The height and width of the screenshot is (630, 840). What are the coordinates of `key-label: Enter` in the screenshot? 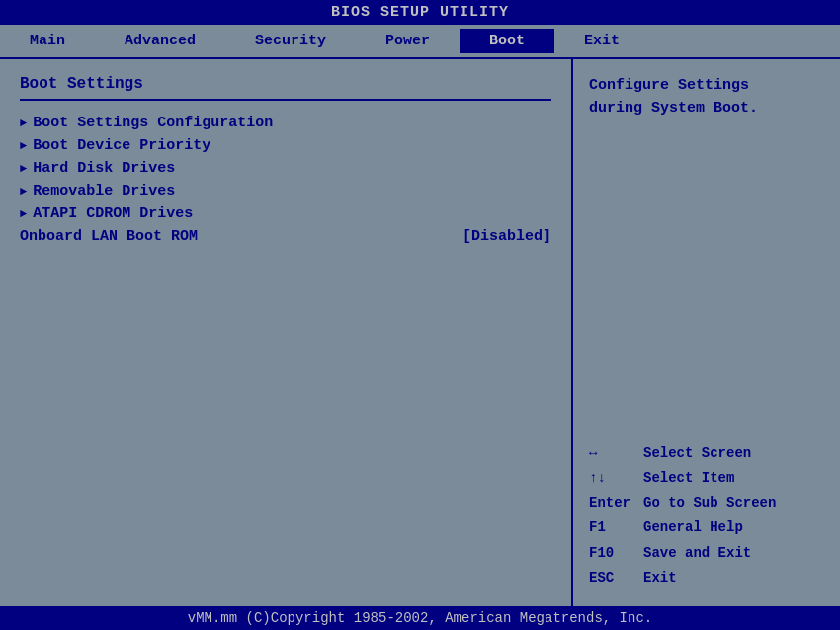 It's located at (611, 504).